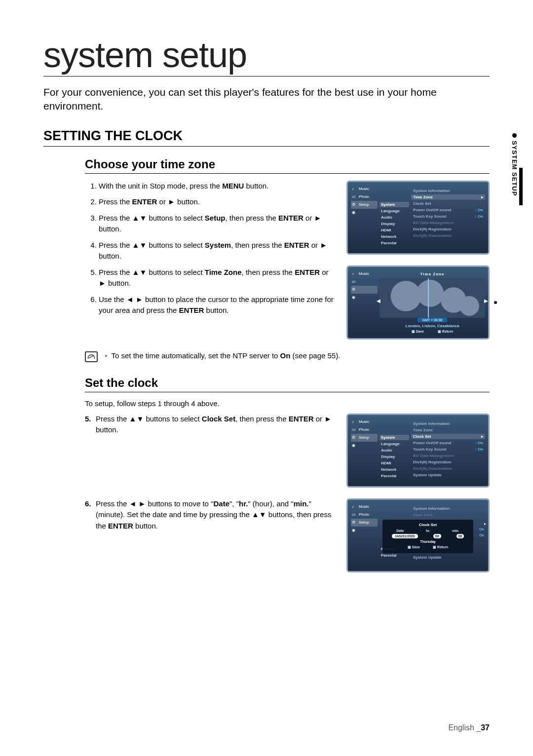 Image resolution: width=533 pixels, height=756 pixels. What do you see at coordinates (217, 278) in the screenshot?
I see `step-5: Press the ▲▼ buttons to select Time Zone…` at bounding box center [217, 278].